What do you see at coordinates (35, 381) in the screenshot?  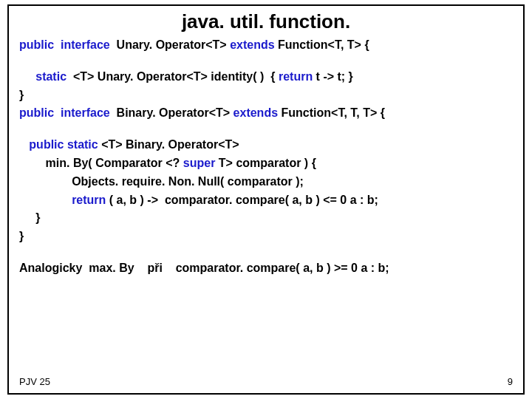 I see `footer-label: PJV 25` at bounding box center [35, 381].